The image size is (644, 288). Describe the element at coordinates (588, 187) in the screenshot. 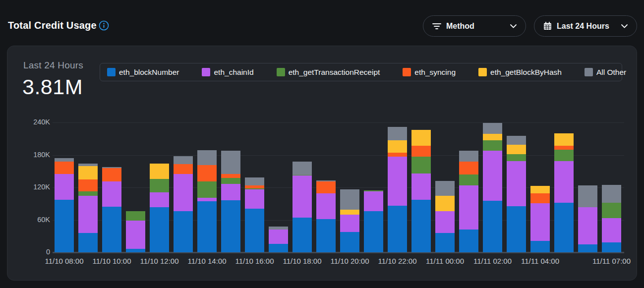

I see `bar-11/11 06:00` at that location.